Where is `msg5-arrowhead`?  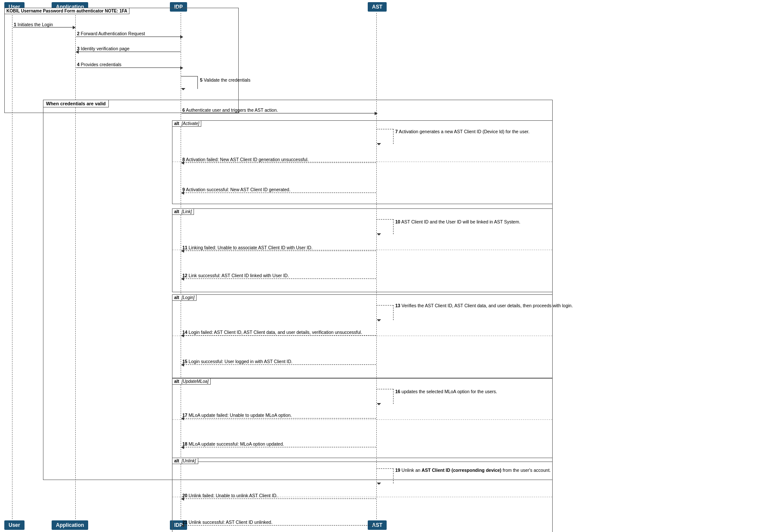 msg5-arrowhead is located at coordinates (183, 89).